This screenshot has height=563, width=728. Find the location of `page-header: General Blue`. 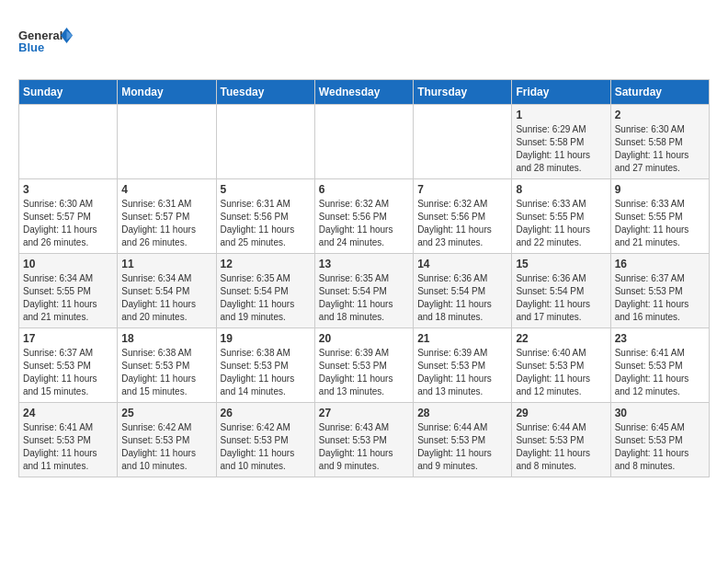

page-header: General Blue is located at coordinates (364, 41).